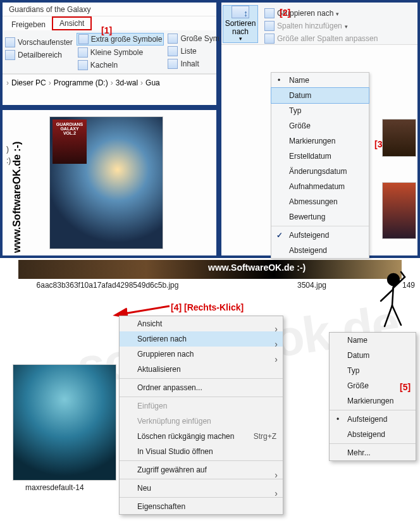 Image resolution: width=420 pixels, height=523 pixels. Describe the element at coordinates (265, 436) in the screenshot. I see `shortcut-label: Strg+Z` at that location.